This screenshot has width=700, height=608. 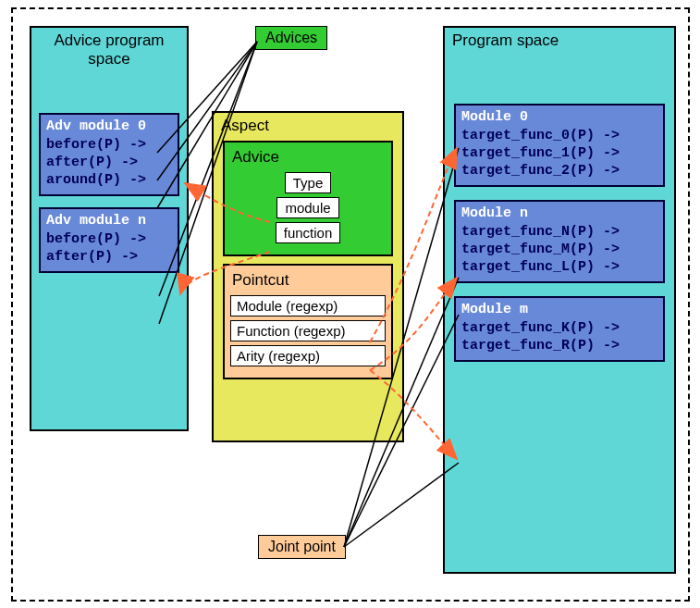 I want to click on code-line: target_func_K(P) ->, so click(x=559, y=328).